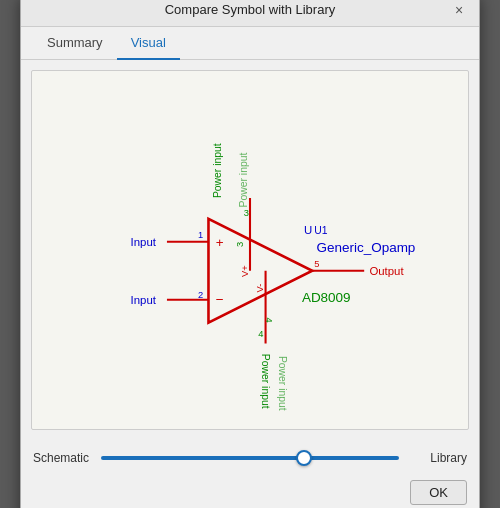  What do you see at coordinates (250, 10) in the screenshot?
I see `dialog-title: Compare Symbol with Library` at bounding box center [250, 10].